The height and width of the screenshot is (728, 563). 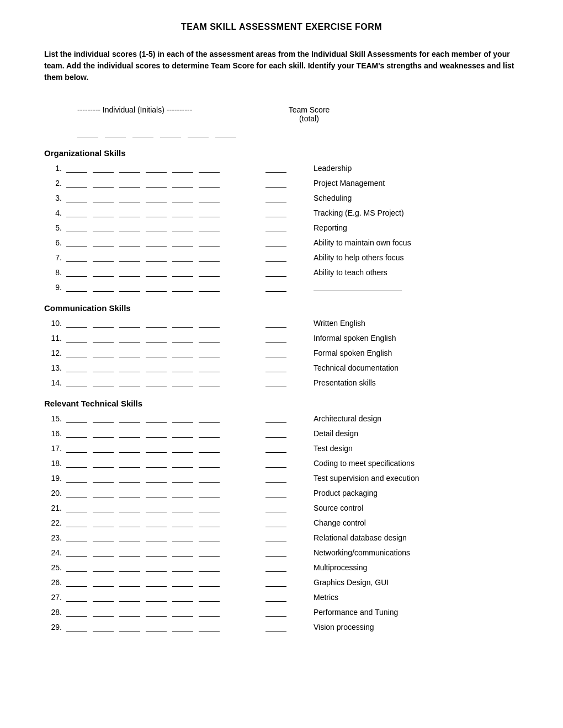 I want to click on row-number: 23., so click(x=55, y=538).